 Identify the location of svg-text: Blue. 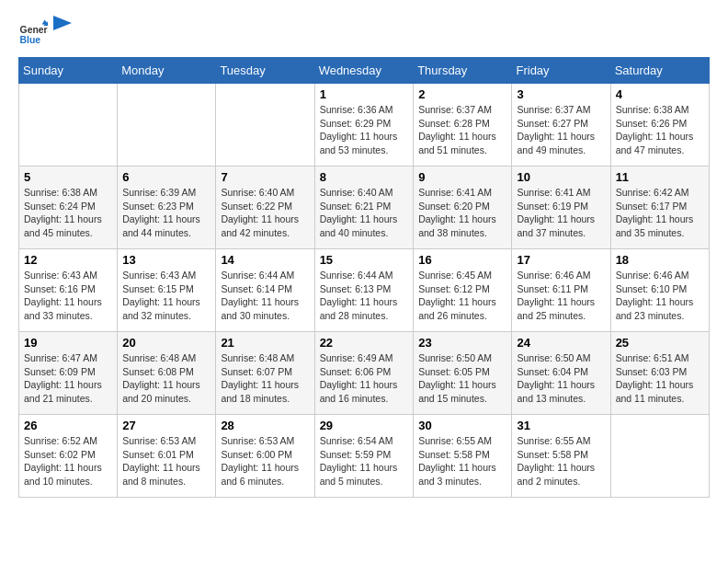
(31, 40).